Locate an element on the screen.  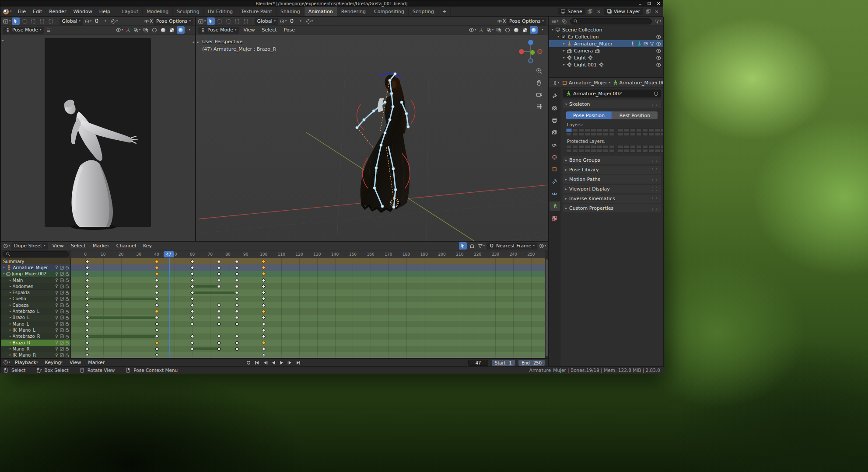
sidebar-flyout-arrow: ◂ is located at coordinates (193, 42).